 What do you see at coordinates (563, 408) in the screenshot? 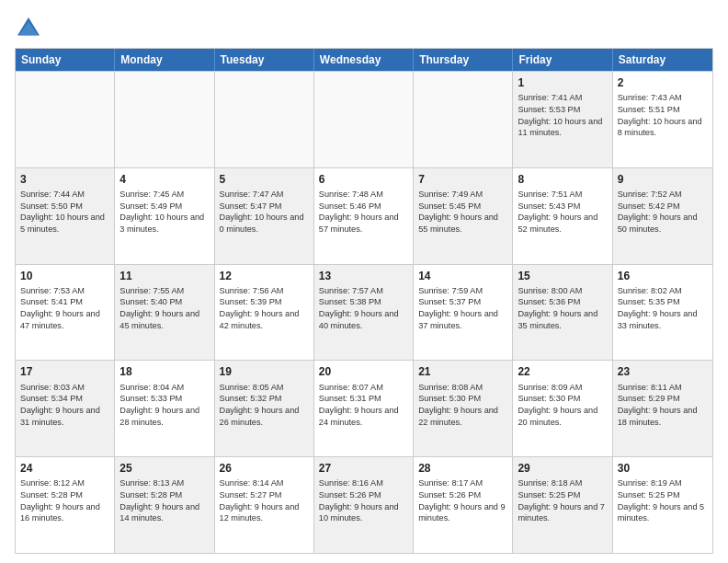
I see `calendar-cell-day-22: 22Sunrise: 8:09 AM Sunset: 5:30 PM Dayli…` at bounding box center [563, 408].